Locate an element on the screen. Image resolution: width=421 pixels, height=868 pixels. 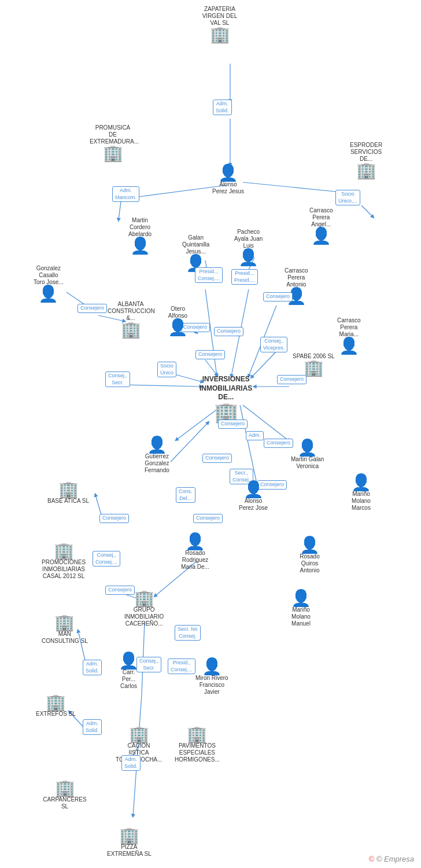
badge-consejero-carrasco: Consejero is located at coordinates (278, 297).